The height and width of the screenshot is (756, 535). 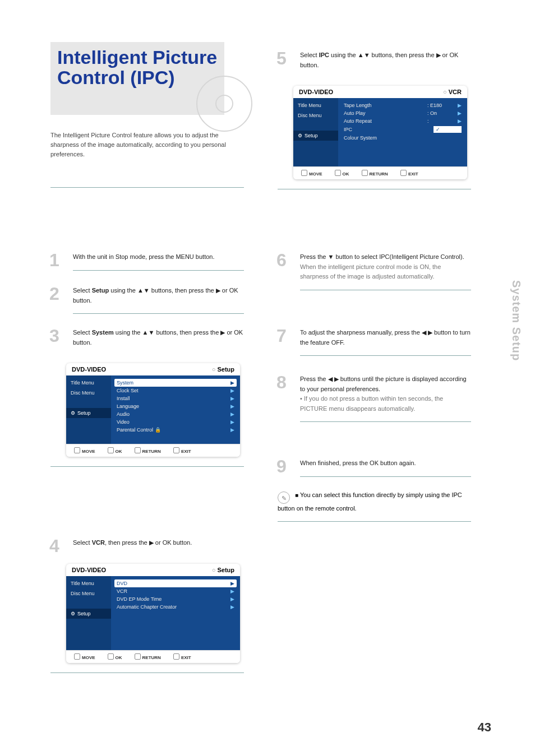 I want to click on step-text: Press the ▼ button to select IPC(Intelli…, so click(x=386, y=271).